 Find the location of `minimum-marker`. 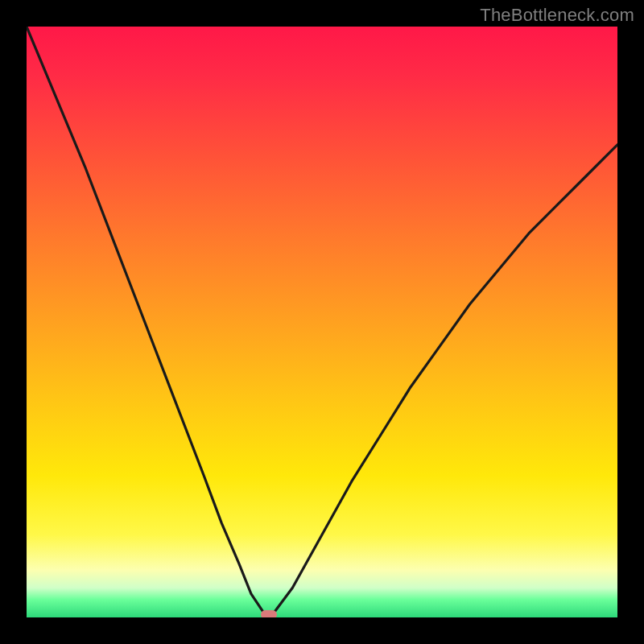

minimum-marker is located at coordinates (269, 613).